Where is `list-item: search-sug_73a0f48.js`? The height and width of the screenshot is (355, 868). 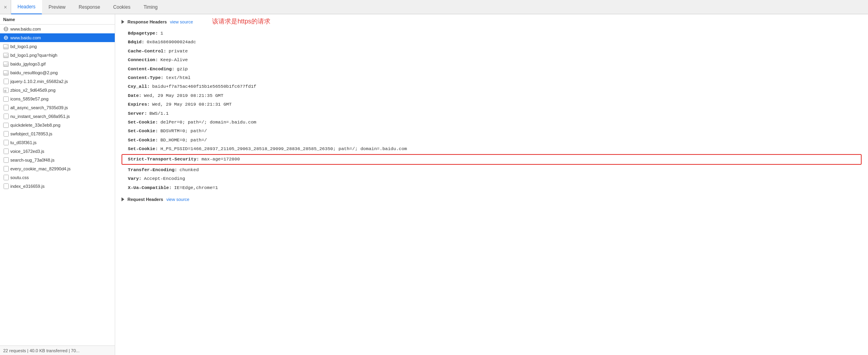 list-item: search-sug_73a0f48.js is located at coordinates (57, 160).